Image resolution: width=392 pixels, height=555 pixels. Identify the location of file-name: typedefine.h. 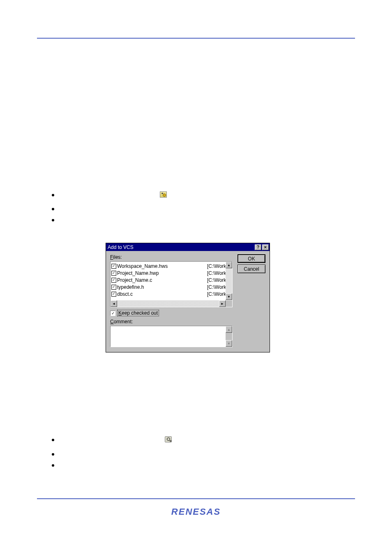
(162, 287).